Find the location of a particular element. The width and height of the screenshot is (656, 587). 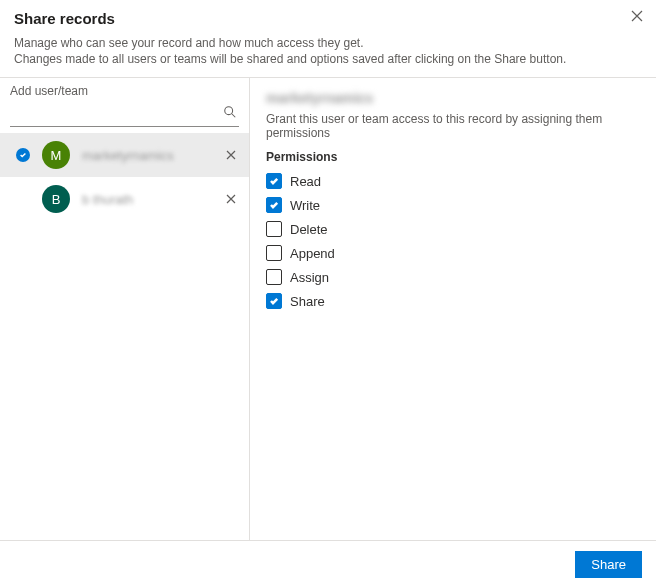

checkbox-delete is located at coordinates (274, 229).